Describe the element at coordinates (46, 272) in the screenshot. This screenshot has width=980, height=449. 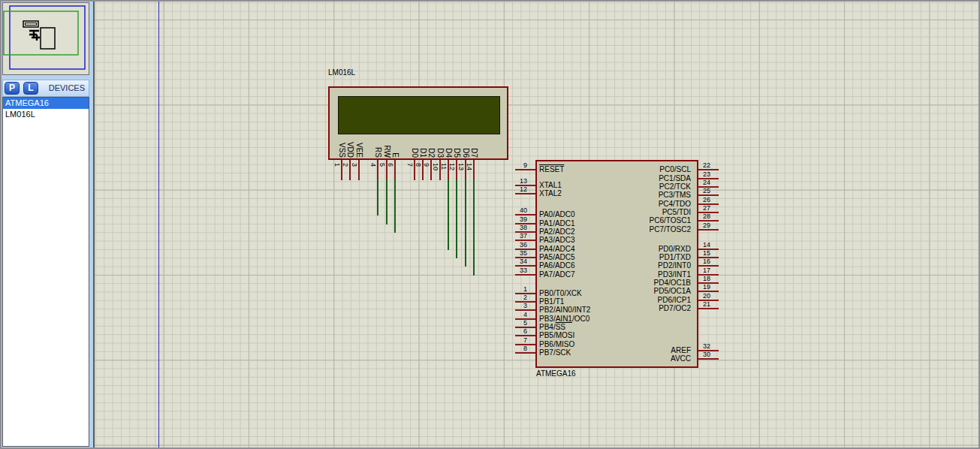
I see `device-list: ATMEGA16LM016L` at that location.